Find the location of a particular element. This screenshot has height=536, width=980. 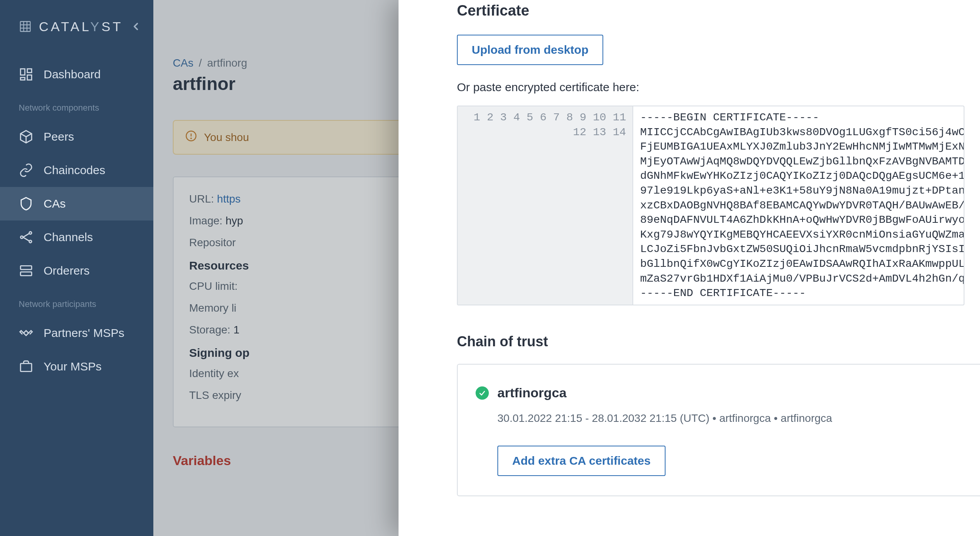

sidebar-item-label: CAs is located at coordinates (54, 204).